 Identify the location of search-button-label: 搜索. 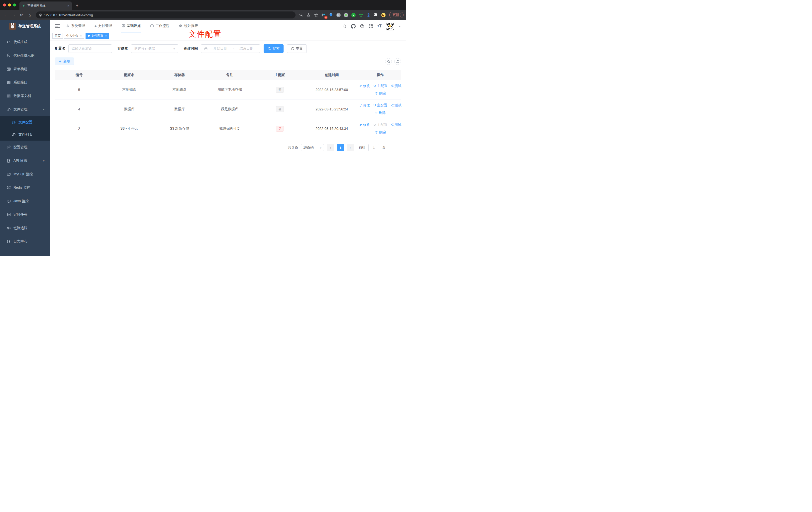
(276, 49).